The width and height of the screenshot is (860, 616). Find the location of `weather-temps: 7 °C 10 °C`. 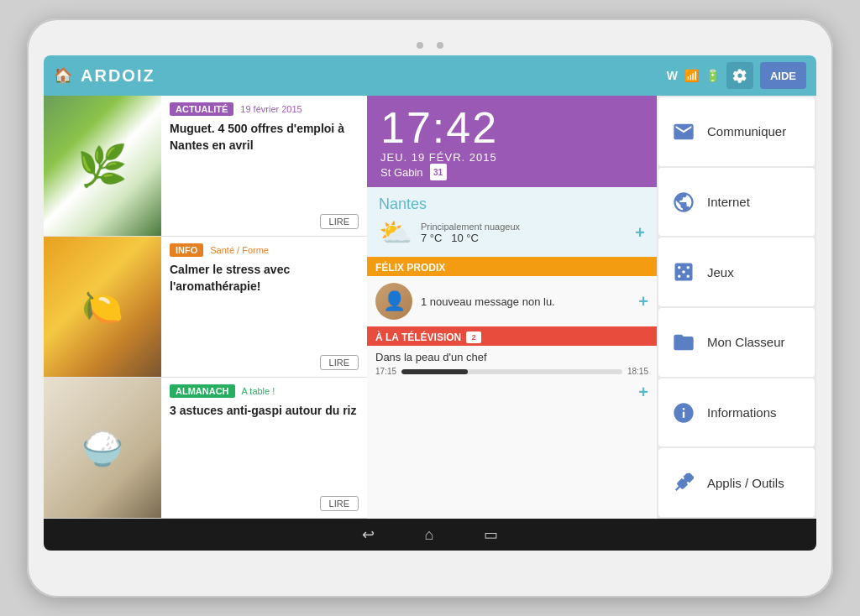

weather-temps: 7 °C 10 °C is located at coordinates (470, 238).